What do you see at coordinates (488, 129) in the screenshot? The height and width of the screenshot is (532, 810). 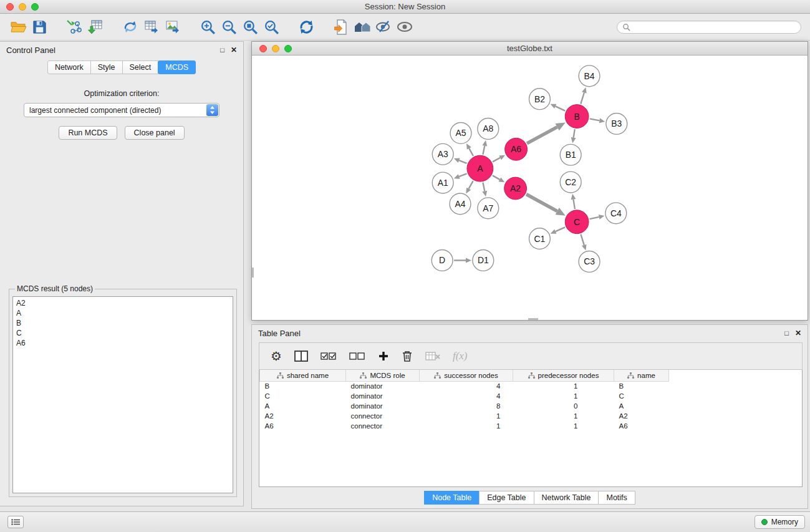 I see `network-node-A8: A8` at bounding box center [488, 129].